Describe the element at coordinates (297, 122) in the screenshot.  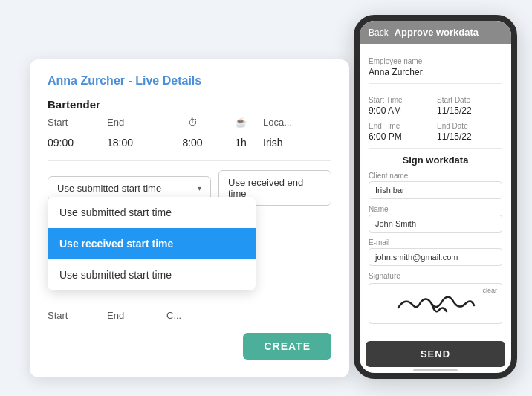
I see `header-location: Loca...` at that location.